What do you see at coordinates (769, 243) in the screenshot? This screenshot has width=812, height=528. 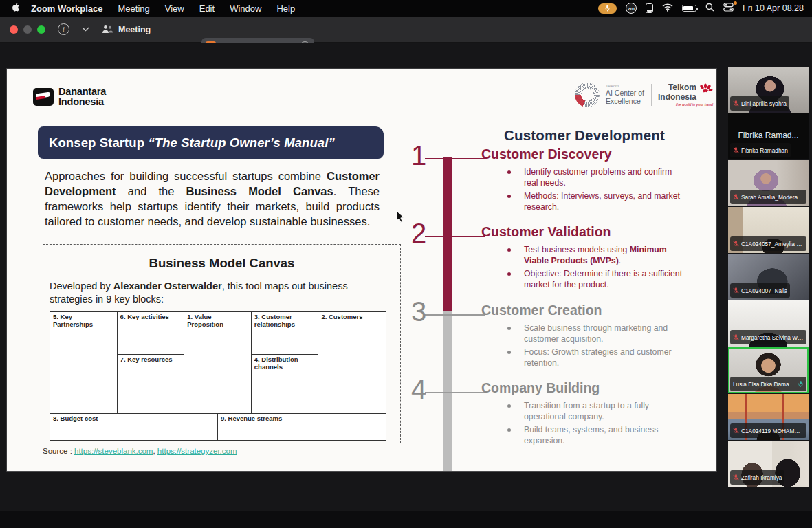 I see `participant-name-tag: C1A024057_Ameylia Fa...` at bounding box center [769, 243].